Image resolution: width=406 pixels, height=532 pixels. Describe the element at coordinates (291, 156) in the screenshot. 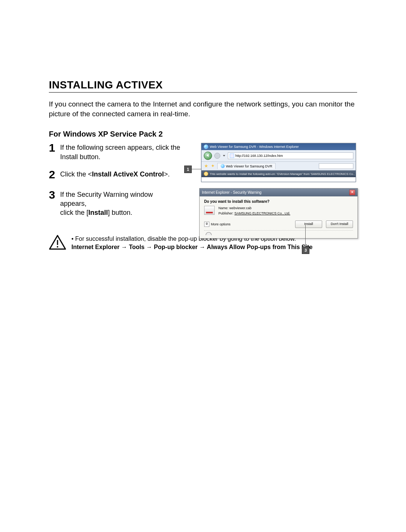

I see `address-bar: http://192.168.130.12/index.htm` at that location.